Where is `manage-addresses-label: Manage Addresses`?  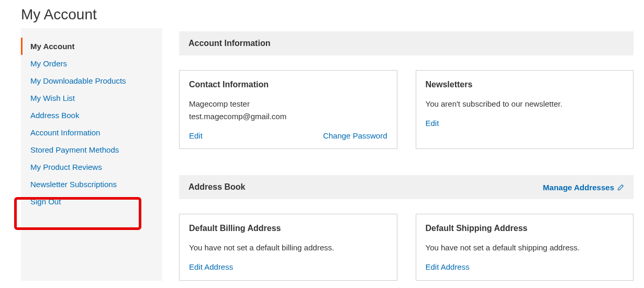
manage-addresses-label: Manage Addresses is located at coordinates (579, 187).